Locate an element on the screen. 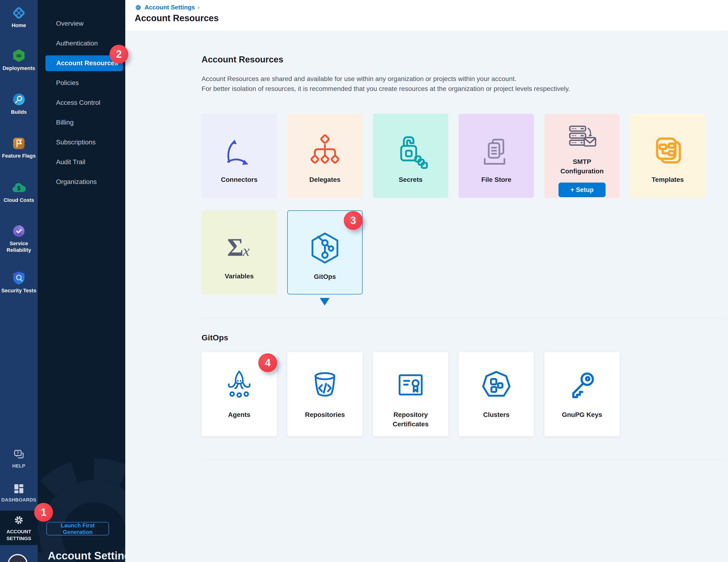  gnupg-keys-icon is located at coordinates (582, 386).